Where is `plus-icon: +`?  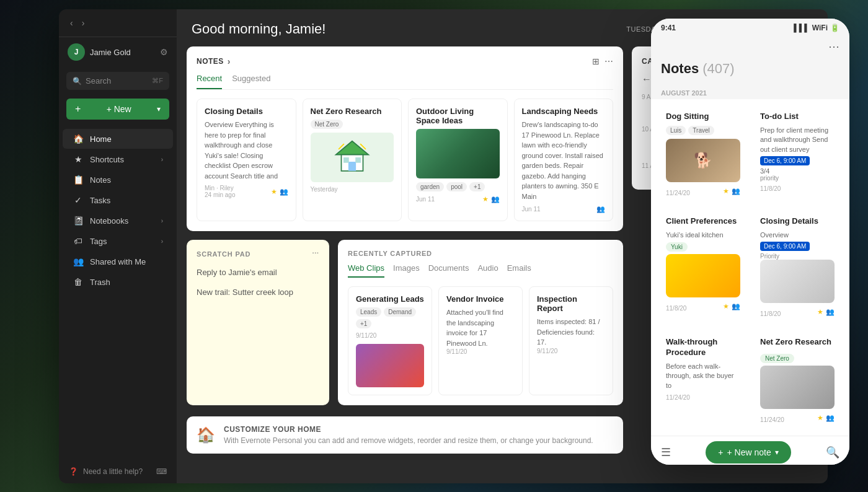
plus-icon: + is located at coordinates (78, 109).